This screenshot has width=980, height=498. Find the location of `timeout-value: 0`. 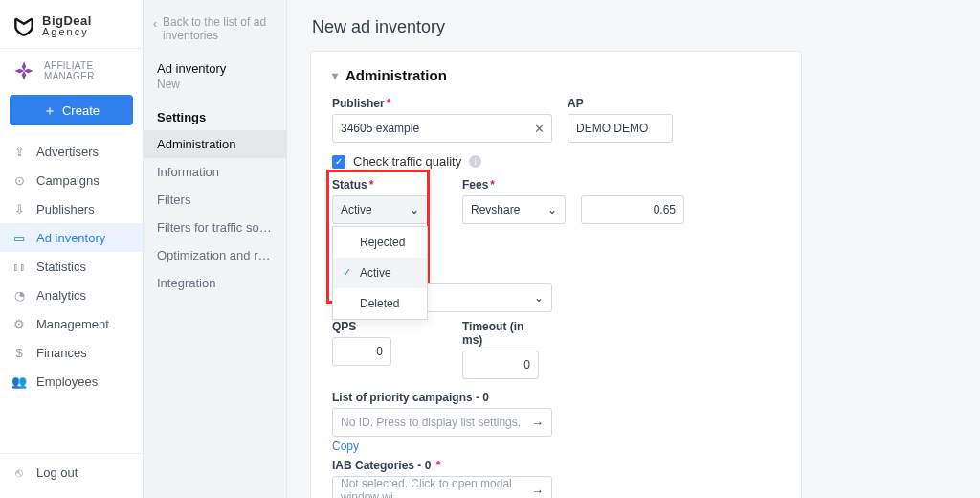

timeout-value: 0 is located at coordinates (526, 365).